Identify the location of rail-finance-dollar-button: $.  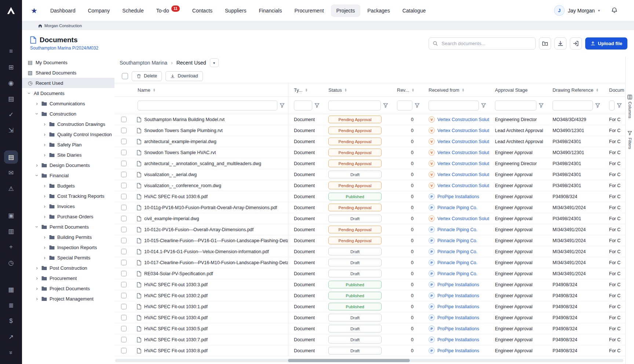
(11, 321).